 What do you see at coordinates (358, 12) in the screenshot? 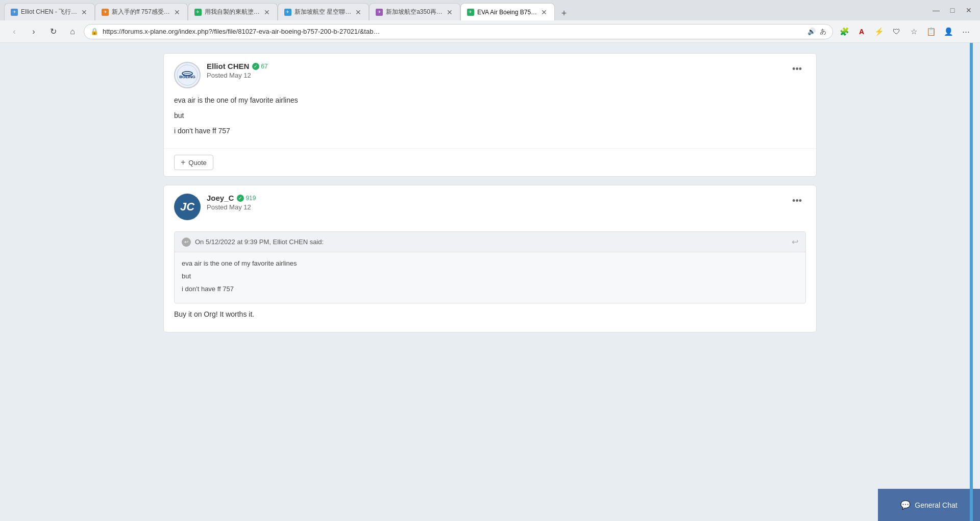
I see `tab-close-4: ✕` at bounding box center [358, 12].